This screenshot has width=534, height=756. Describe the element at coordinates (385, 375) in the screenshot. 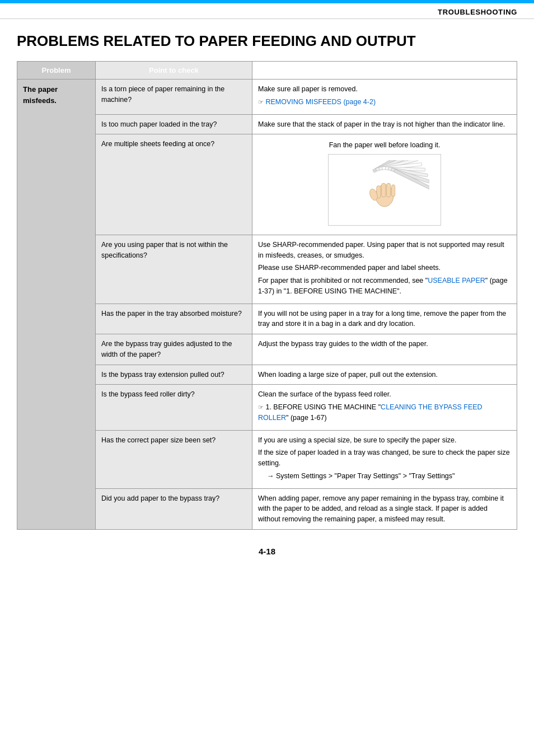

I see `solution-cell-7: When loading a large size of paper, pull…` at that location.